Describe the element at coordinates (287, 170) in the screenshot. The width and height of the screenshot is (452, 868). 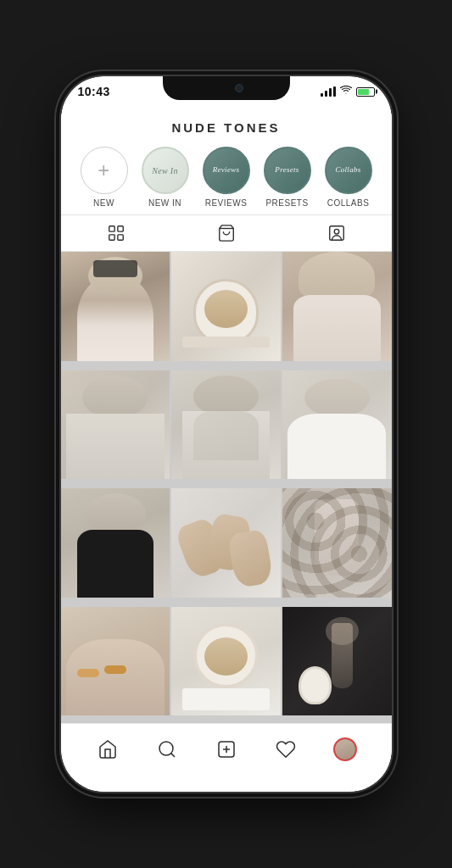
I see `highlight-circle-text-presets: Presets` at that location.